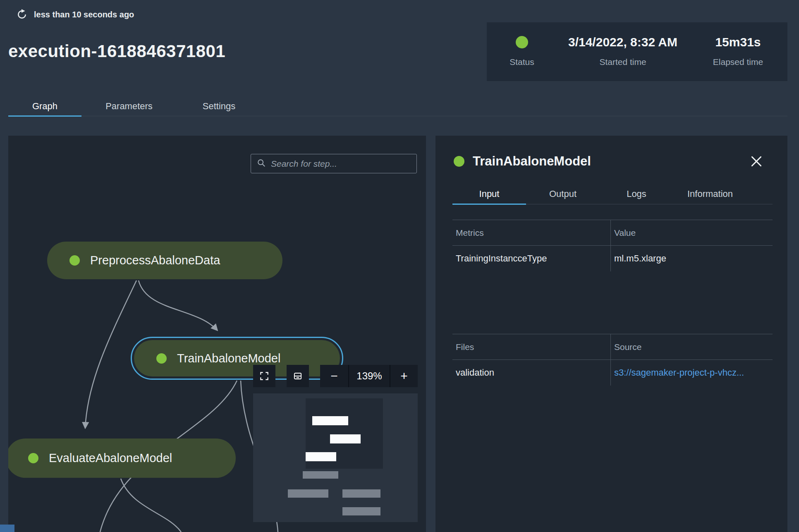 The height and width of the screenshot is (532, 799). What do you see at coordinates (165, 261) in the screenshot?
I see `node-preprocess-abalone-data: PreprocessAbaloneData` at bounding box center [165, 261].